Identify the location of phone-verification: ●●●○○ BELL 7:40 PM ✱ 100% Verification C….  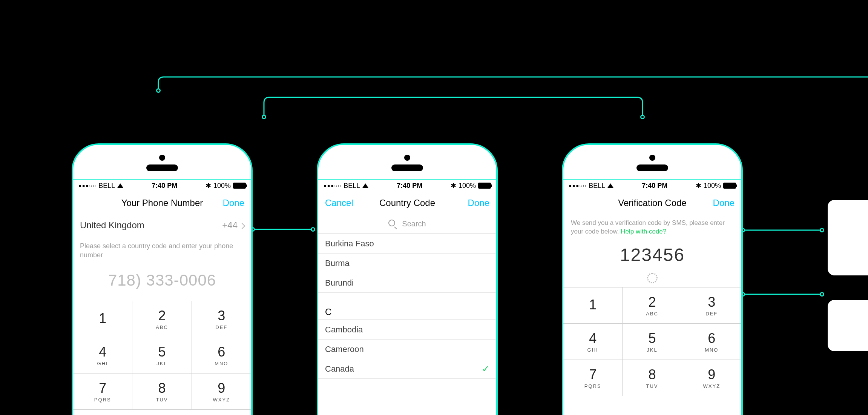
(652, 279).